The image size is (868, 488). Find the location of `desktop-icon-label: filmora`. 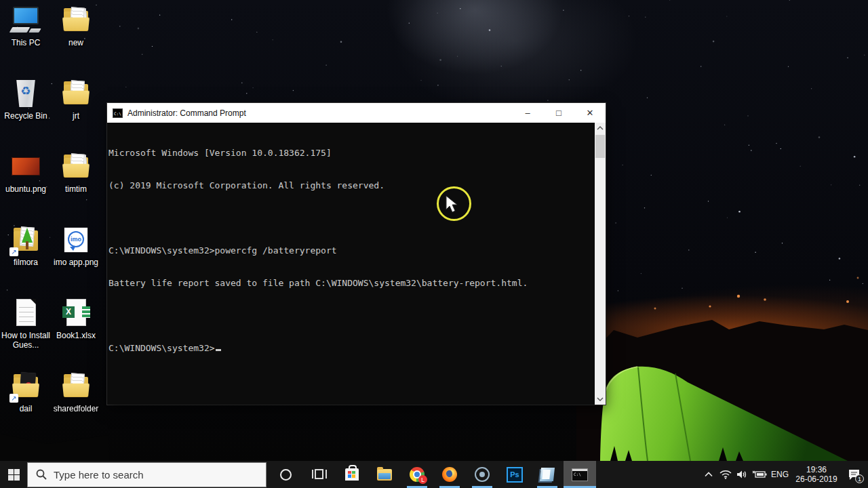

desktop-icon-label: filmora is located at coordinates (26, 262).